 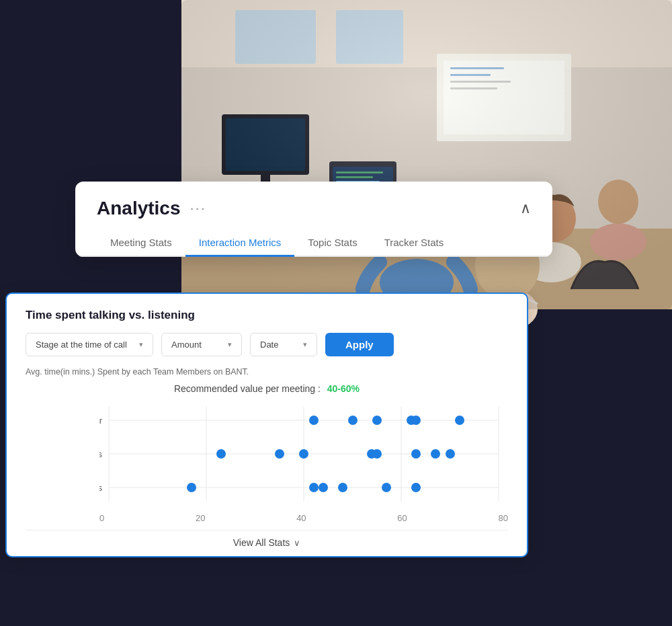 What do you see at coordinates (230, 344) in the screenshot?
I see `amount-chevron-icon: ▾` at bounding box center [230, 344].